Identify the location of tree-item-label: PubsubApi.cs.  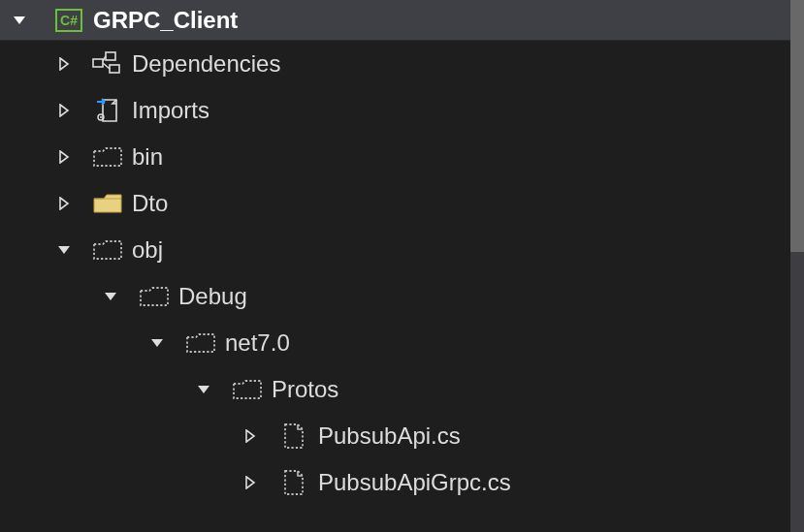
(390, 436).